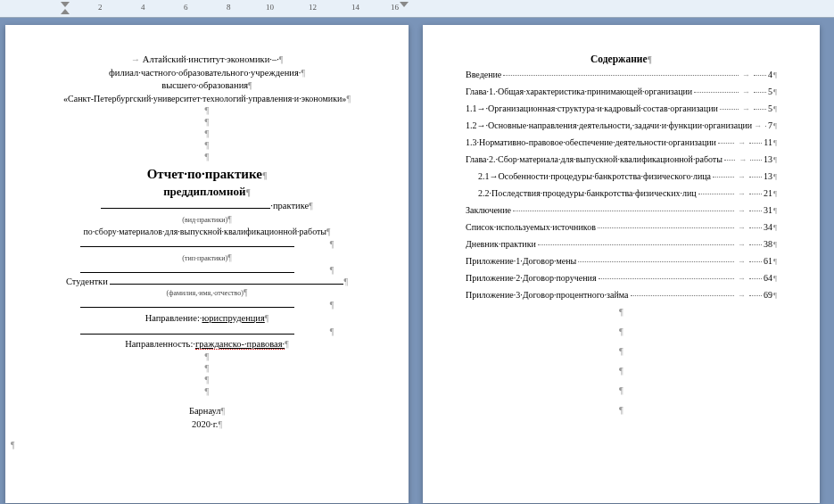  Describe the element at coordinates (207, 99) in the screenshot. I see `institute-line-4: «Санкт-Петербургский·университет·техноло…` at that location.